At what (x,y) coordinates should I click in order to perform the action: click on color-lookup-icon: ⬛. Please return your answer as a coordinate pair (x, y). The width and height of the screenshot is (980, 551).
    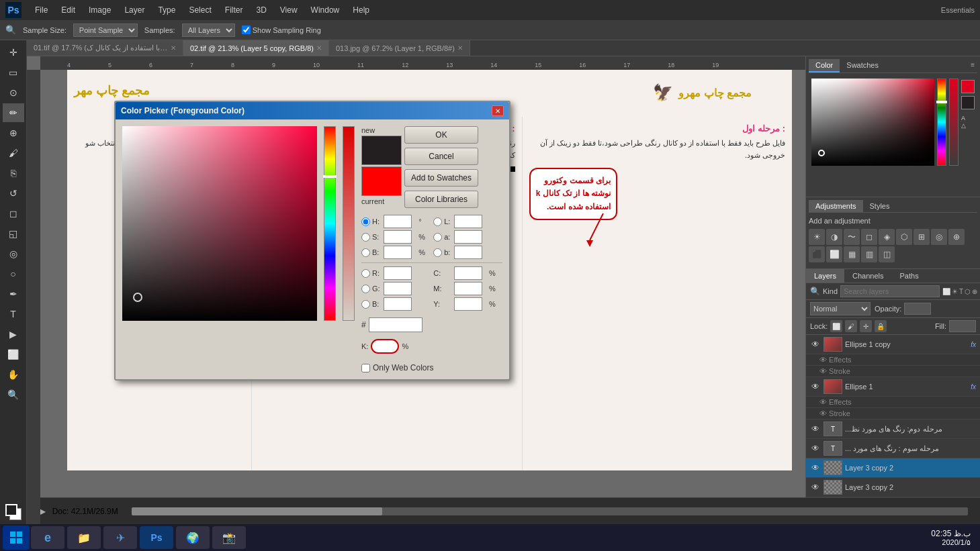
    Looking at the image, I should click on (817, 254).